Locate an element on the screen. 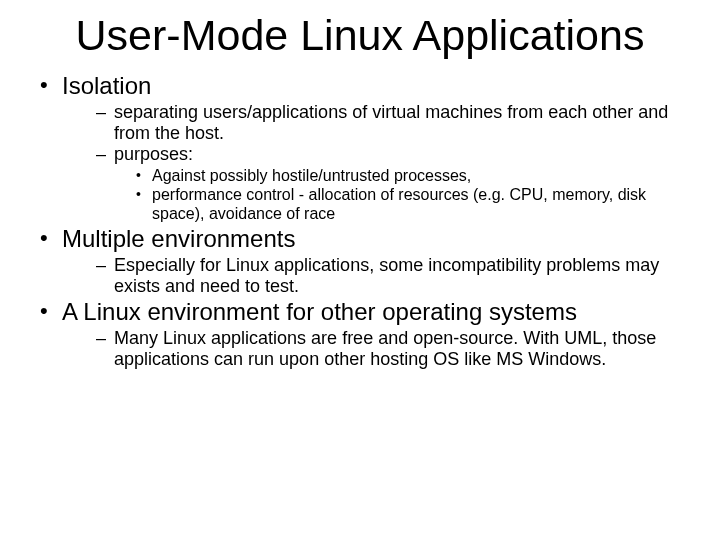 This screenshot has height=540, width=720. list-item-text: performance control - allocation of reso… is located at coordinates (399, 204).